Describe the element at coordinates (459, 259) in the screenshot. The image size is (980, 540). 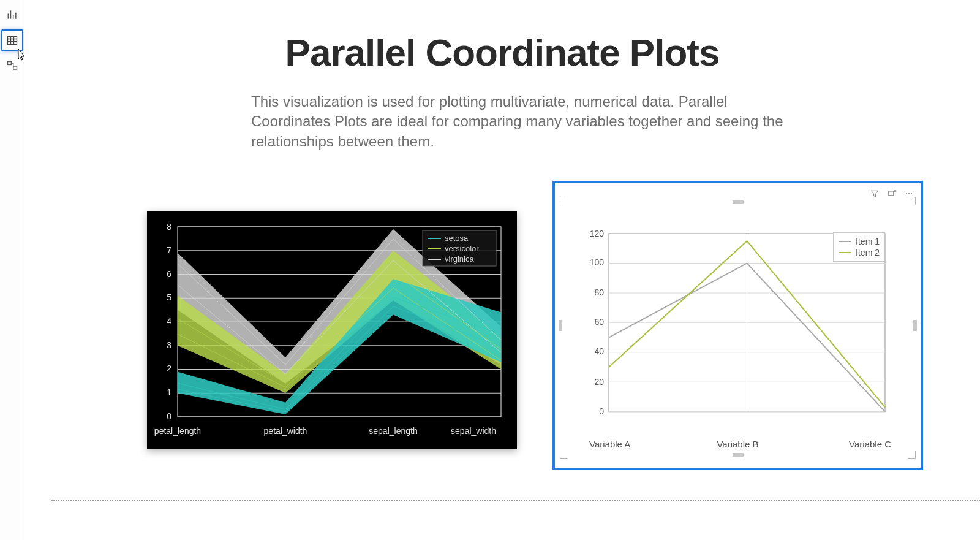
I see `iris-legend-virginica: virginica` at that location.